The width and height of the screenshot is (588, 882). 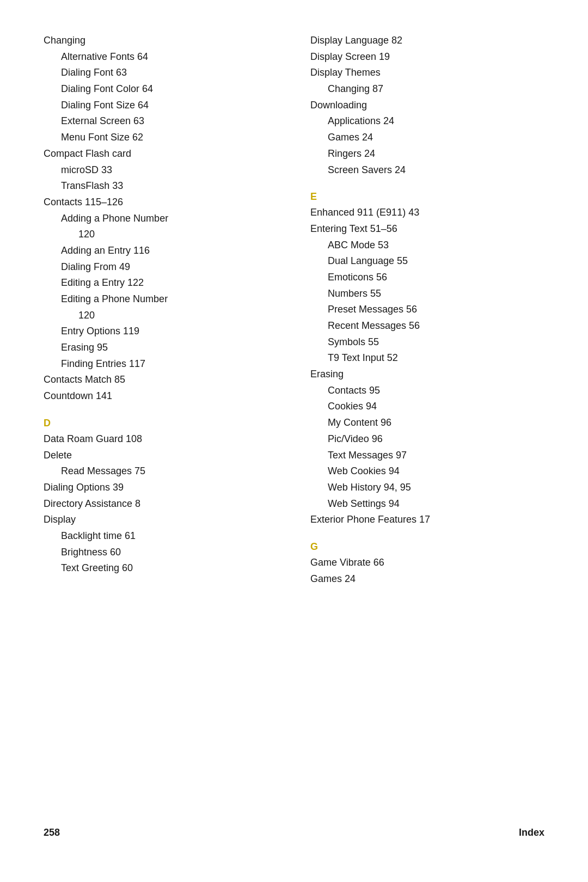 I want to click on index-entry: Text Messages 97, so click(x=427, y=456).